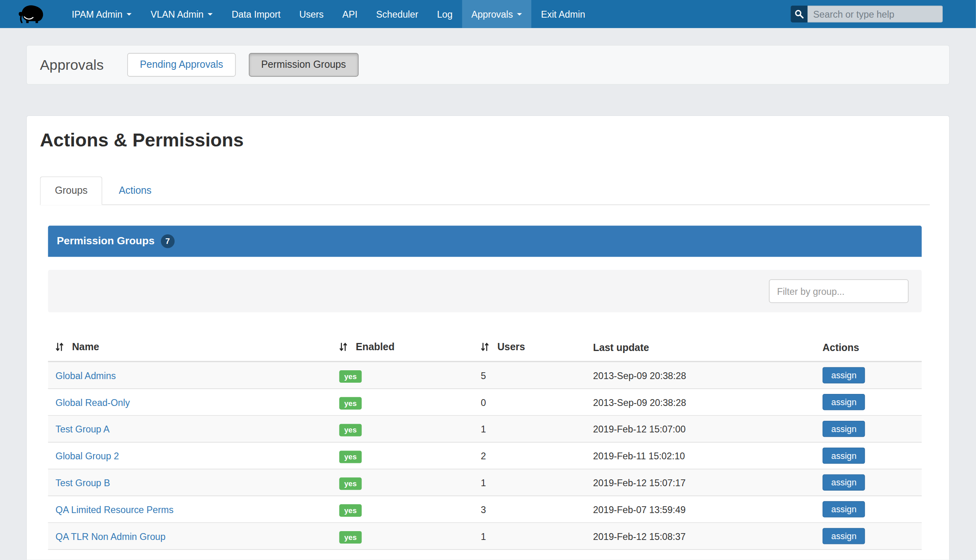  I want to click on last-update: 2019-Feb-11 15:02:10, so click(708, 456).